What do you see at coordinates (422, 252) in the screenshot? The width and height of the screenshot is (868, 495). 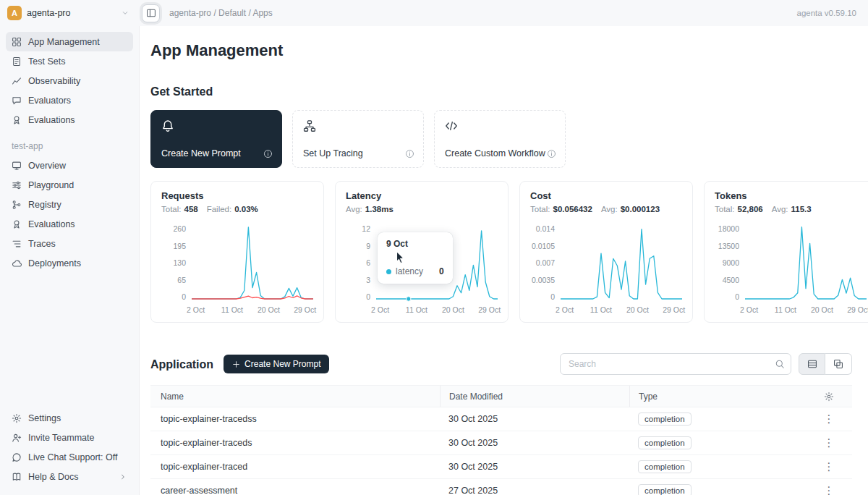 I see `metric-card-latency: LatencyAvg:1.38ms1296302 Oct11 Oct20 Oct…` at bounding box center [422, 252].